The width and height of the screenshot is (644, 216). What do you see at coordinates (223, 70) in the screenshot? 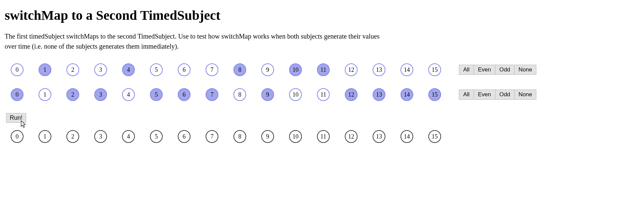
I see `bubble-group-1: 0 1 2 3 4 5 6 7 8 9 10 11 12 13 14 15` at bounding box center [223, 70].